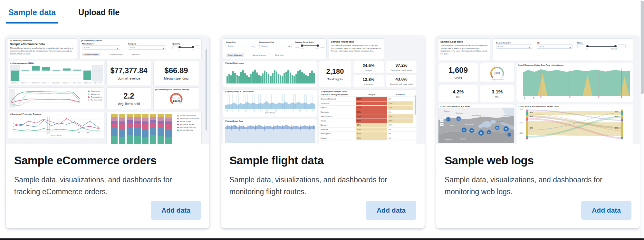 The image size is (644, 240). What do you see at coordinates (368, 108) in the screenshot?
I see `table-row: Naples71%21%` at bounding box center [368, 108].